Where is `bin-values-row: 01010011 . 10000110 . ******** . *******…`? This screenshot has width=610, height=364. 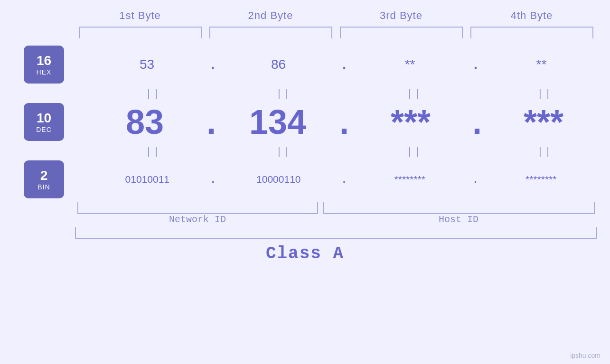
bin-values-row: 01010011 . 10000110 . ******** . *******… is located at coordinates (344, 179).